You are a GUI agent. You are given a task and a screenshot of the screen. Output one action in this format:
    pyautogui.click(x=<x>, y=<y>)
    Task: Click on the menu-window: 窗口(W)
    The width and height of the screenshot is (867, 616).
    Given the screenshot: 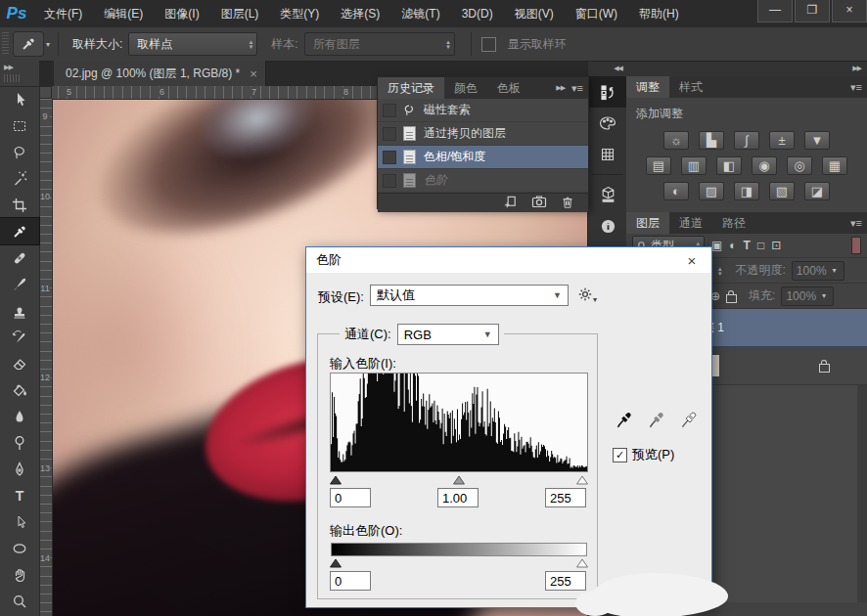 What is the action you would take?
    pyautogui.click(x=597, y=14)
    